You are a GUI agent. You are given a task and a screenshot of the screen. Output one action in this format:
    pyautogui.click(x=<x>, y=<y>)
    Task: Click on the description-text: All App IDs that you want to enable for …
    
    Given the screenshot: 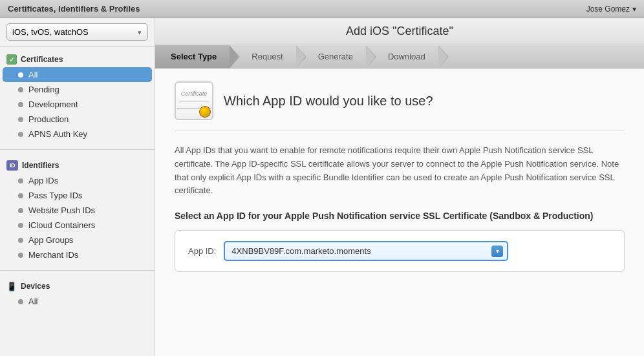 What is the action you would take?
    pyautogui.click(x=400, y=171)
    